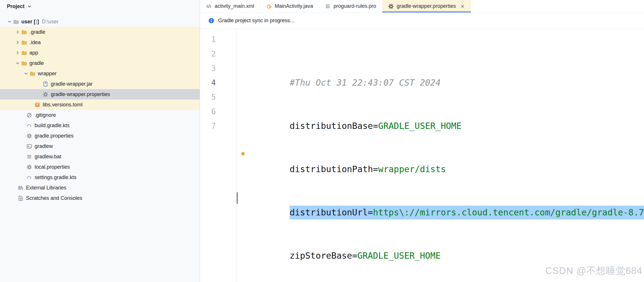  Describe the element at coordinates (290, 6) in the screenshot. I see `tab-main-activity-java: MainActivity.java` at that location.